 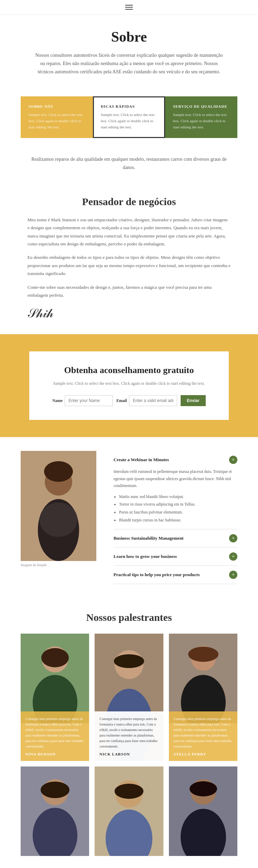 What do you see at coordinates (129, 385) in the screenshot?
I see `consult-section: Obtenha aconselhamento gratuito Sample t…` at bounding box center [129, 385].